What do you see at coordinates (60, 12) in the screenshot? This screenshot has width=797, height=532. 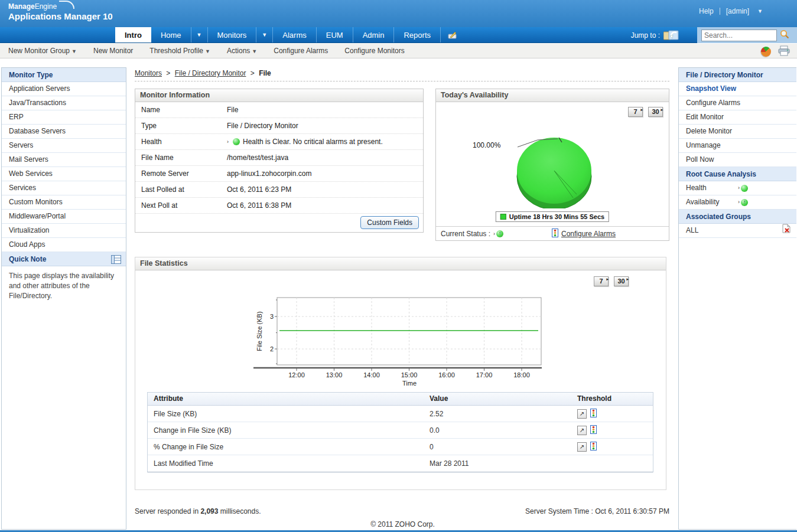 I see `manageengine-logo: ManageEngine Applications Manager 10` at bounding box center [60, 12].